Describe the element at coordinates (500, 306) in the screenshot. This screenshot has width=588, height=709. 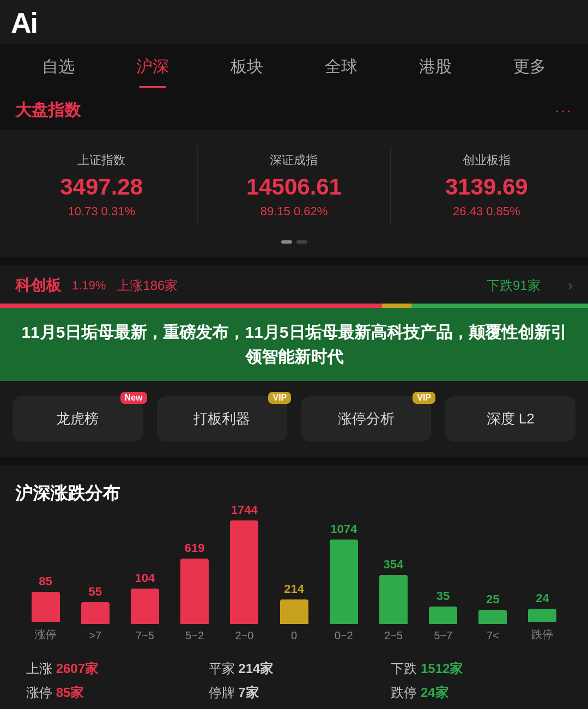
I see `progress-down` at that location.